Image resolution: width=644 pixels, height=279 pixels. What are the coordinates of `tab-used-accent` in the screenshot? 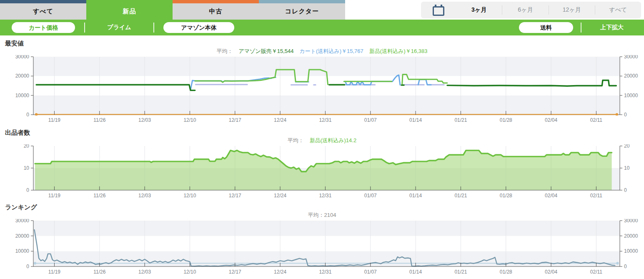 It's located at (216, 2).